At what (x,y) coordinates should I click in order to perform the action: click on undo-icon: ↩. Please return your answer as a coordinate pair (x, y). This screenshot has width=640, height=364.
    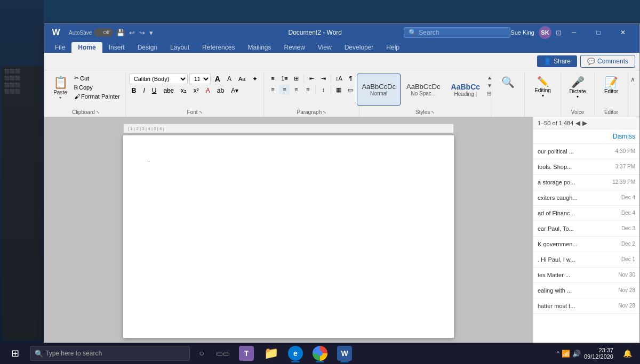
    Looking at the image, I should click on (132, 33).